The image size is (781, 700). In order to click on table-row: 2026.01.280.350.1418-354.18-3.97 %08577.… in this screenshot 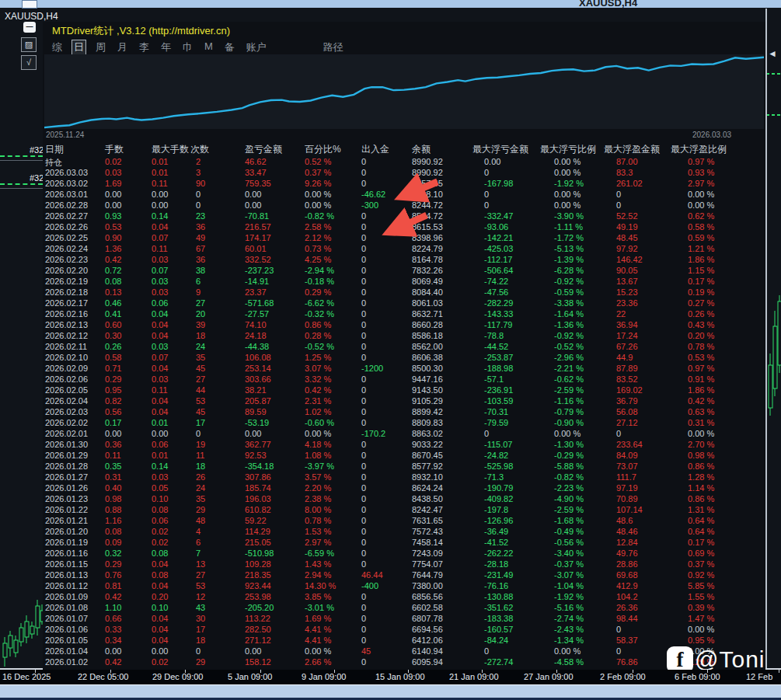, I will do `click(404, 467)`.